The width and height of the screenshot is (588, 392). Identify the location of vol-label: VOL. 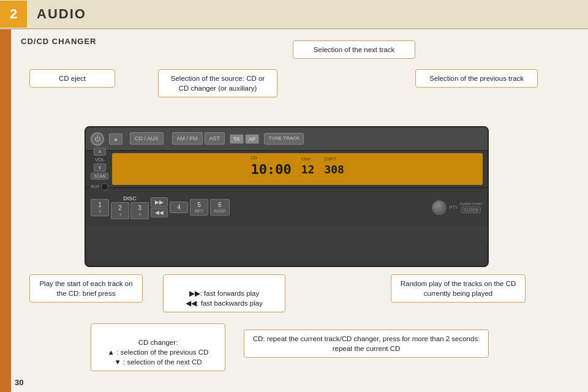
(100, 159).